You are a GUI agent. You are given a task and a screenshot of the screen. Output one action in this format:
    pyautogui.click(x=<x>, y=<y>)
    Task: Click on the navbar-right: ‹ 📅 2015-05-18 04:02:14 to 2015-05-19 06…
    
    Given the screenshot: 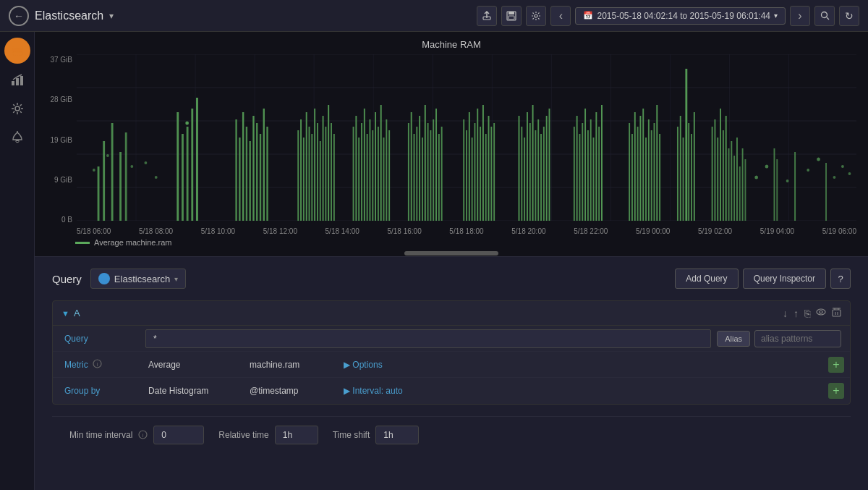 What is the action you would take?
    pyautogui.click(x=668, y=16)
    